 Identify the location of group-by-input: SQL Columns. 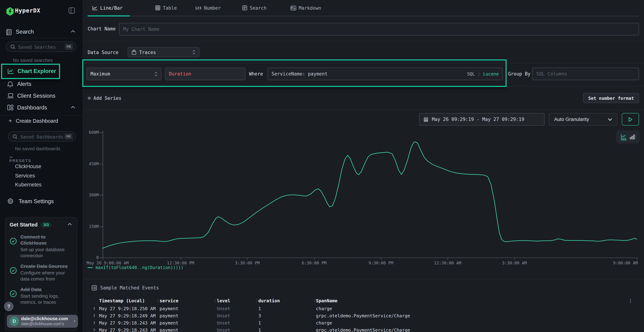
(586, 74).